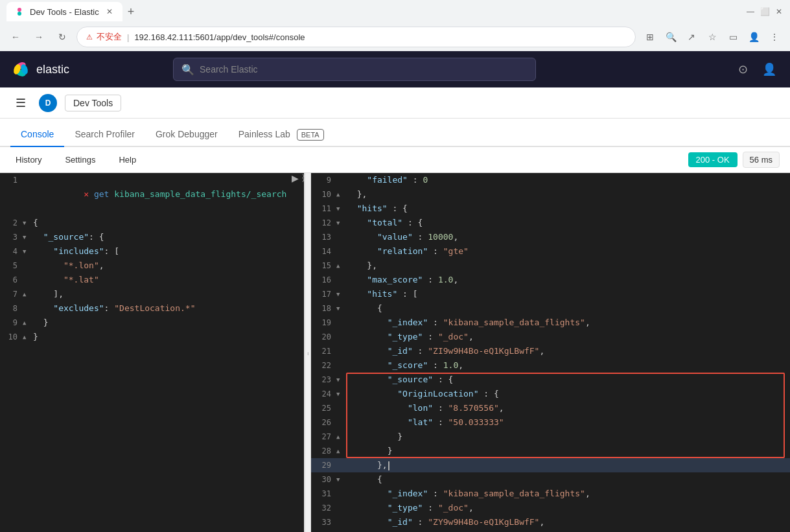  What do you see at coordinates (364, 69) in the screenshot?
I see `global-search-input` at bounding box center [364, 69].